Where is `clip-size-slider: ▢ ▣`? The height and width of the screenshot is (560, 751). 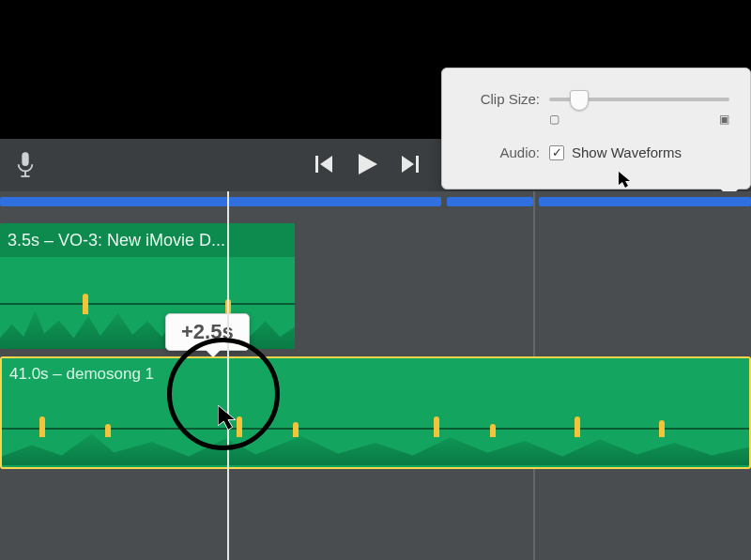
clip-size-slider: ▢ ▣ is located at coordinates (639, 99).